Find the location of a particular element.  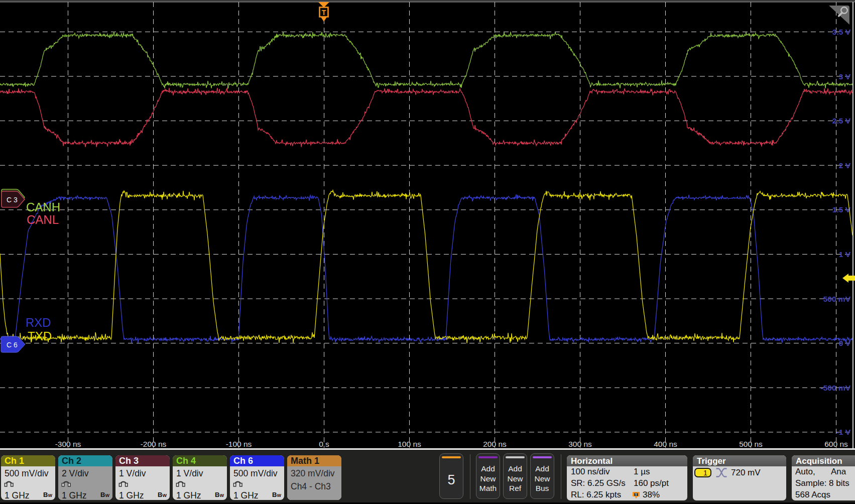

svg-text: 500 ns is located at coordinates (751, 444).